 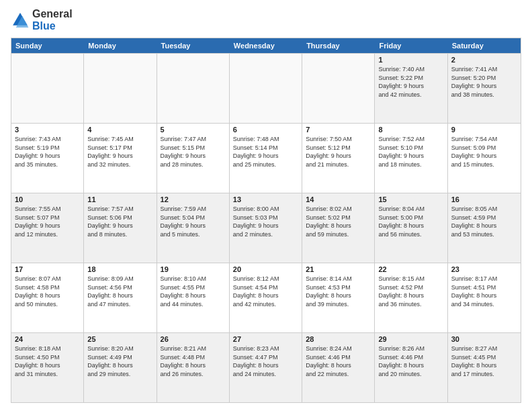 What do you see at coordinates (47, 152) in the screenshot?
I see `day-info: Sunrise: 7:43 AMSunset: 5:19 PMDaylight:…` at bounding box center [47, 152].